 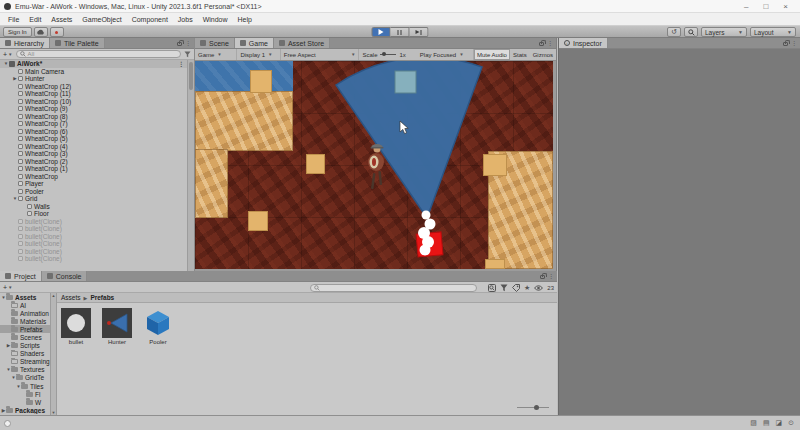 I want to click on hierarchy-item-grid: ▼Grid, so click(x=94, y=199).